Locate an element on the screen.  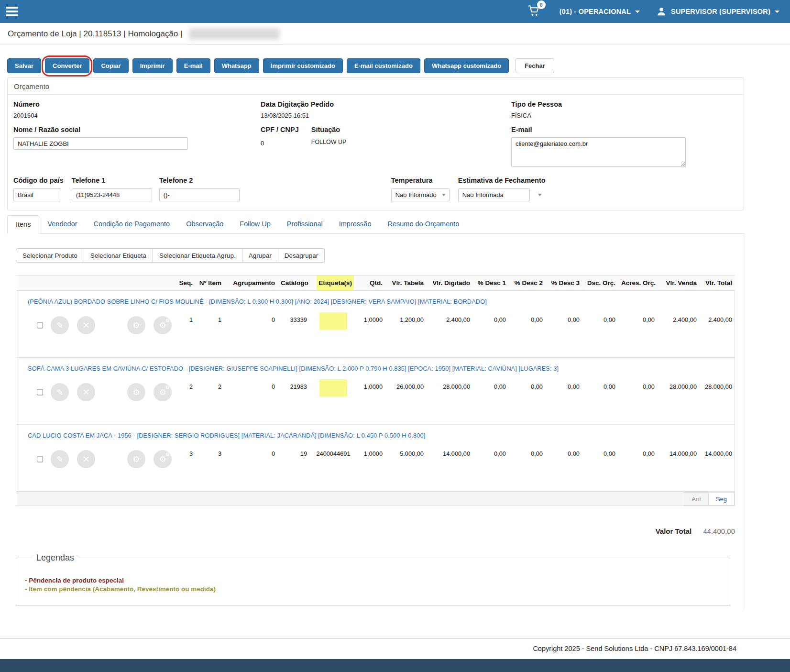
selecionar-etiqueta-button: Selecionar Etiqueta is located at coordinates (119, 255).